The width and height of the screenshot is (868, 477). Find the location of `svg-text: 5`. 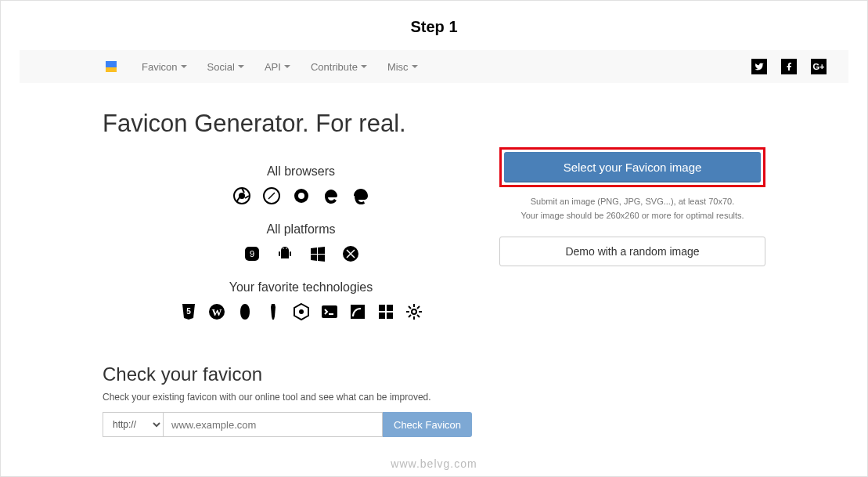

svg-text: 5 is located at coordinates (189, 312).